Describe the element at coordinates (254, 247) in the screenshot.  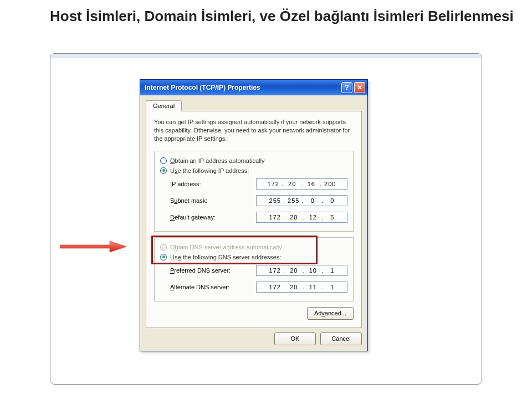
I see `radio-obtain-dns-auto: Obtain DNS server address automatically` at that location.